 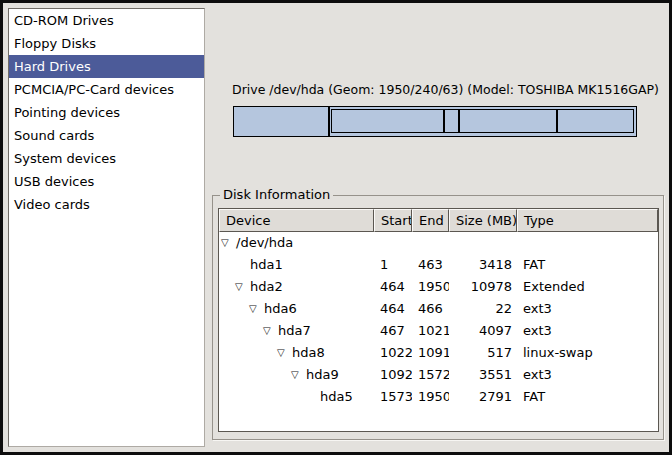 What do you see at coordinates (438, 243) in the screenshot?
I see `table-row-dev-hda: ▽ /dev/hda` at bounding box center [438, 243].